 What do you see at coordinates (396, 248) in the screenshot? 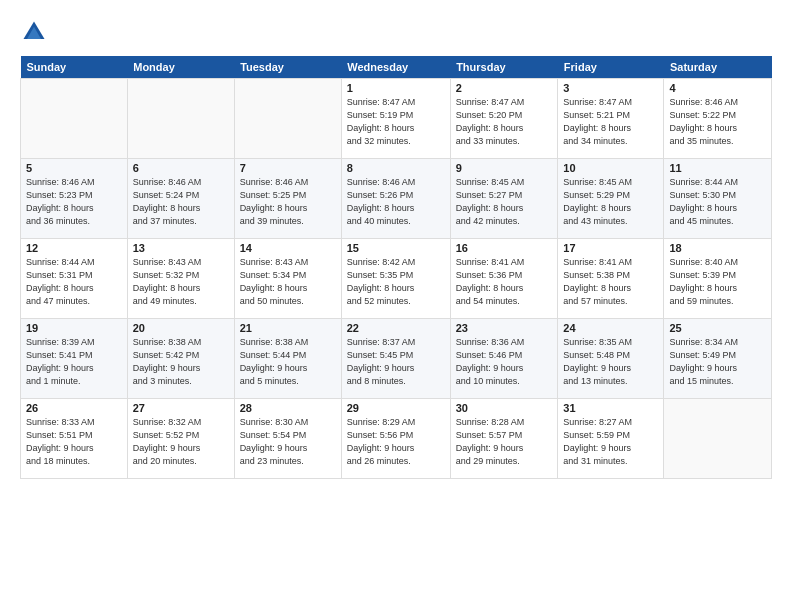
I see `day-number: 15` at bounding box center [396, 248].